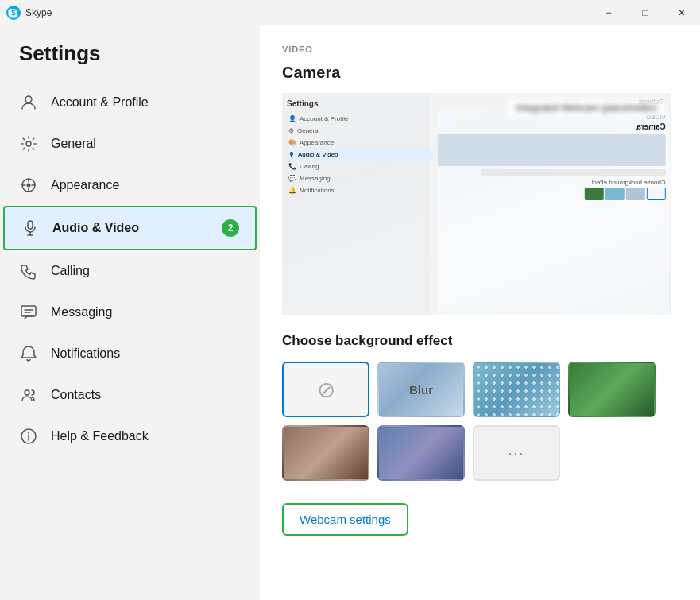 Image resolution: width=700 pixels, height=600 pixels. Describe the element at coordinates (645, 13) in the screenshot. I see `titlebar-controls: − □ ✕` at that location.